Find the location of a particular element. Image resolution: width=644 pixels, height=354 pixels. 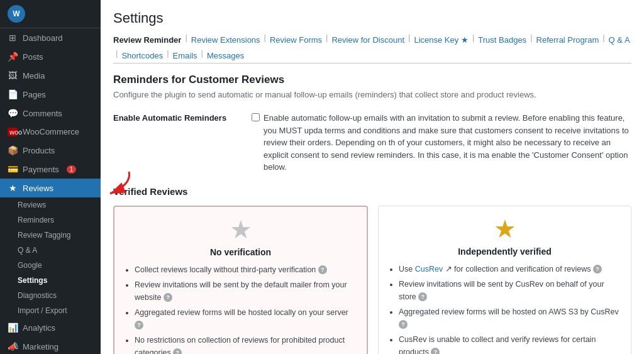

list-item: Aggregated review forms will be hosted l… is located at coordinates (245, 319).